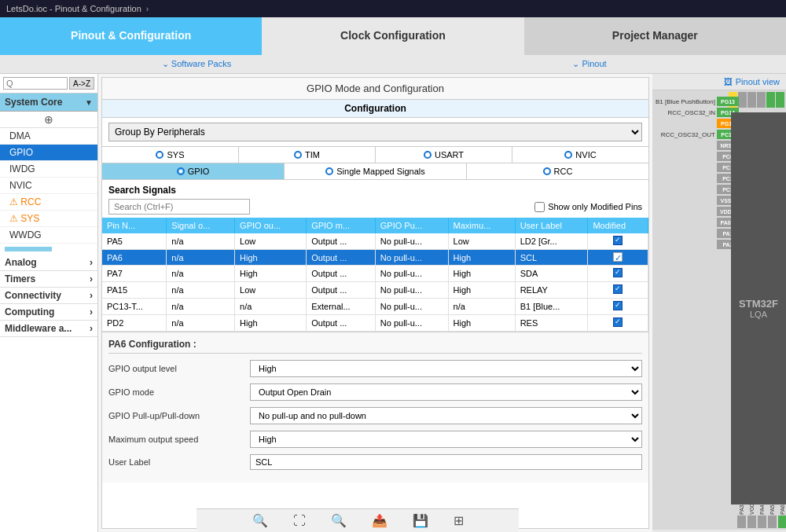 This screenshot has height=532, width=786. What do you see at coordinates (552, 226) in the screenshot?
I see `col-user-label: User Label` at bounding box center [552, 226].